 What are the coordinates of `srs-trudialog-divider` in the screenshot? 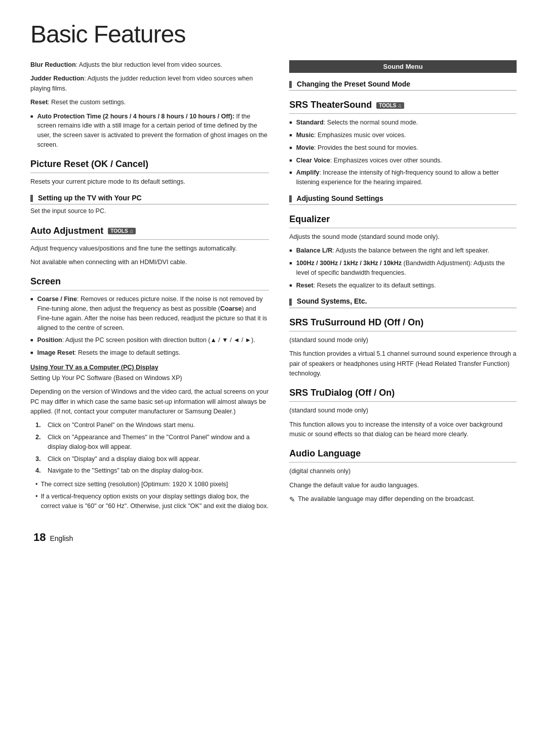 It's located at (403, 402).